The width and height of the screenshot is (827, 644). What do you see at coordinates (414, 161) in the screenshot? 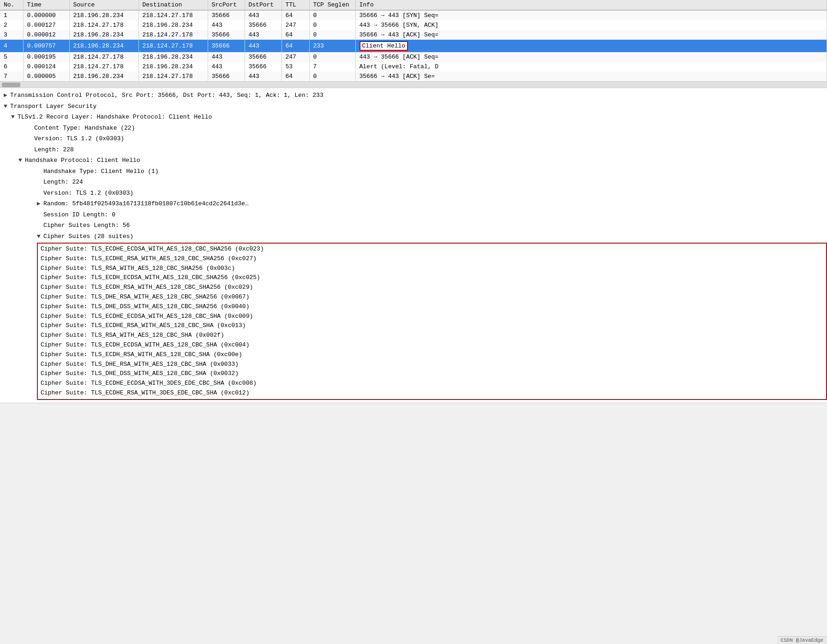
I see `handshake-label-row: ▼ Handshake Protocol: Client Hello` at bounding box center [414, 161].